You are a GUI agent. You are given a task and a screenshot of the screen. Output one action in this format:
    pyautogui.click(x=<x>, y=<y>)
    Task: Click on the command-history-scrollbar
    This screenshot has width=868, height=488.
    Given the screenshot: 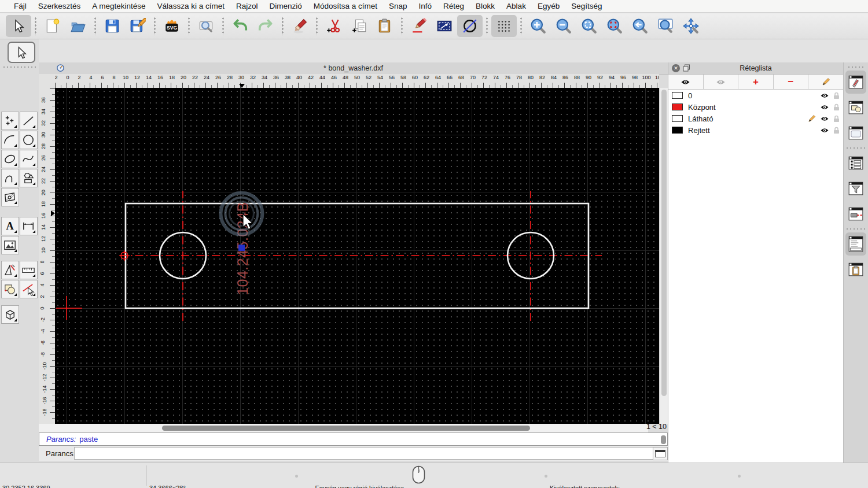 What is the action you would take?
    pyautogui.click(x=663, y=439)
    